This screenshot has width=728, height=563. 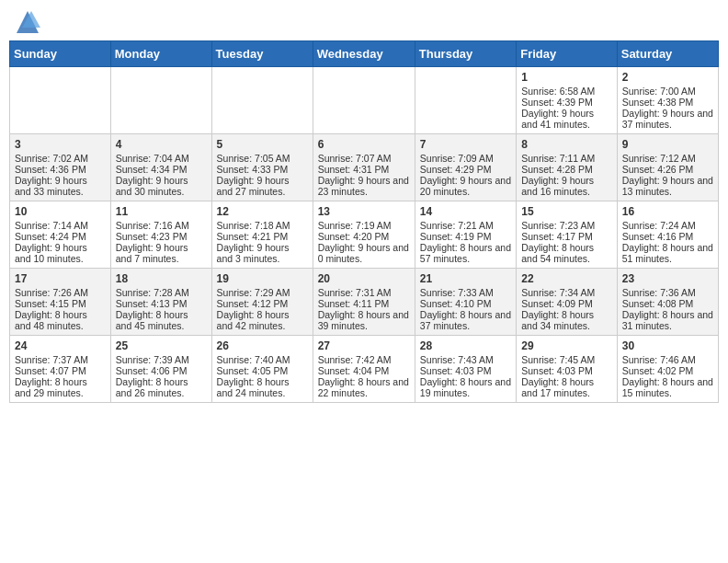 What do you see at coordinates (567, 302) in the screenshot?
I see `calendar-cell: 22Sunrise: 7:34 AMSunset: 4:09 PMDayligh…` at bounding box center [567, 302].